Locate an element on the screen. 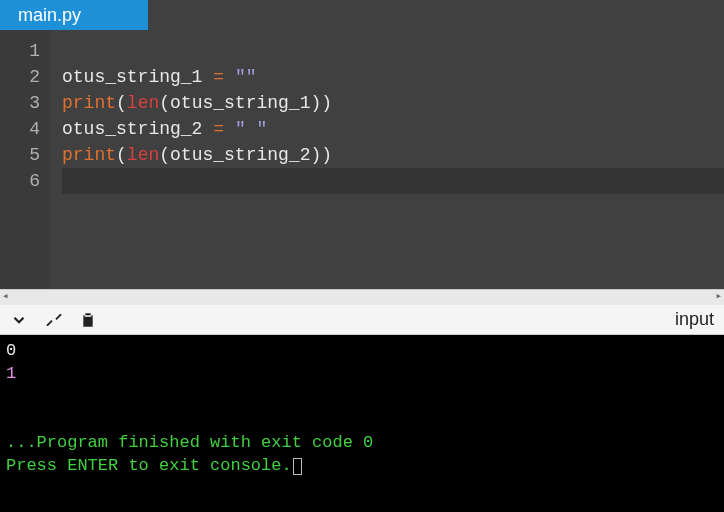 Image resolution: width=724 pixels, height=512 pixels. line-number-gutter: 123456 is located at coordinates (25, 160).